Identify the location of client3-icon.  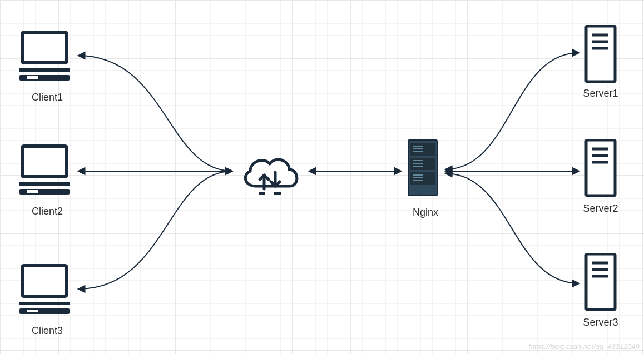
(44, 290).